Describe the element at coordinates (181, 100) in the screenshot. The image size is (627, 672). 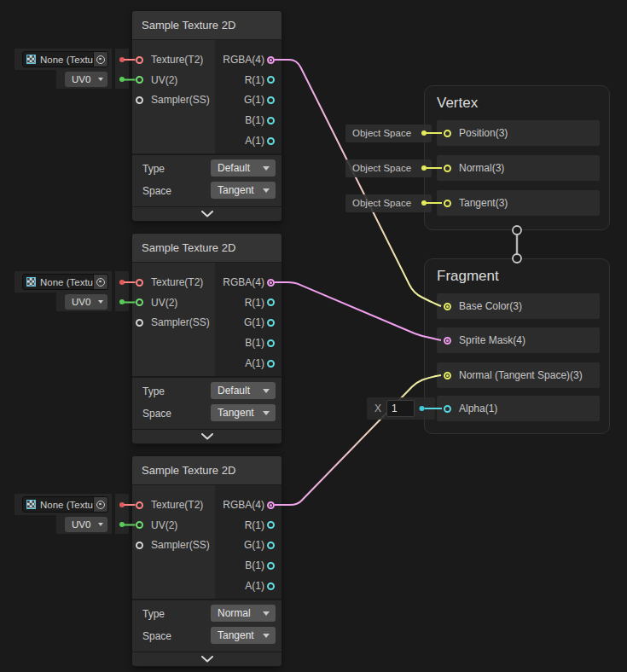
I see `port-label: Sampler(SS)` at that location.